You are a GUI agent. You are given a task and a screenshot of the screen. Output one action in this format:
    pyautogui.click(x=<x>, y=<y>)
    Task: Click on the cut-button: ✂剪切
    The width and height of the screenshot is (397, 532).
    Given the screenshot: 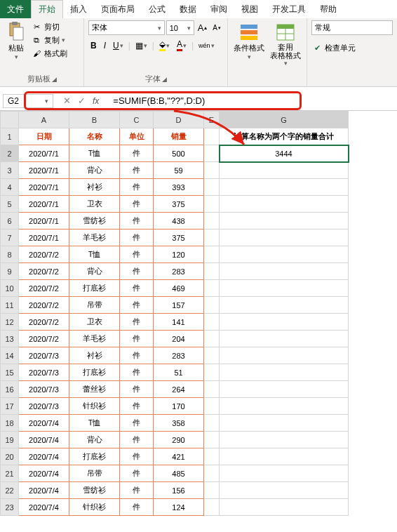 What is the action you would take?
    pyautogui.click(x=49, y=27)
    